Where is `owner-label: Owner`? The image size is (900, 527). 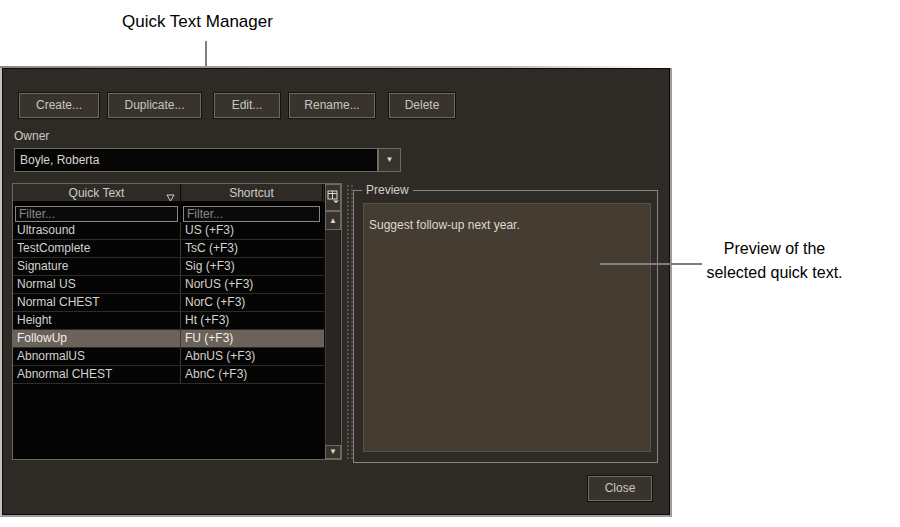
owner-label: Owner is located at coordinates (32, 136).